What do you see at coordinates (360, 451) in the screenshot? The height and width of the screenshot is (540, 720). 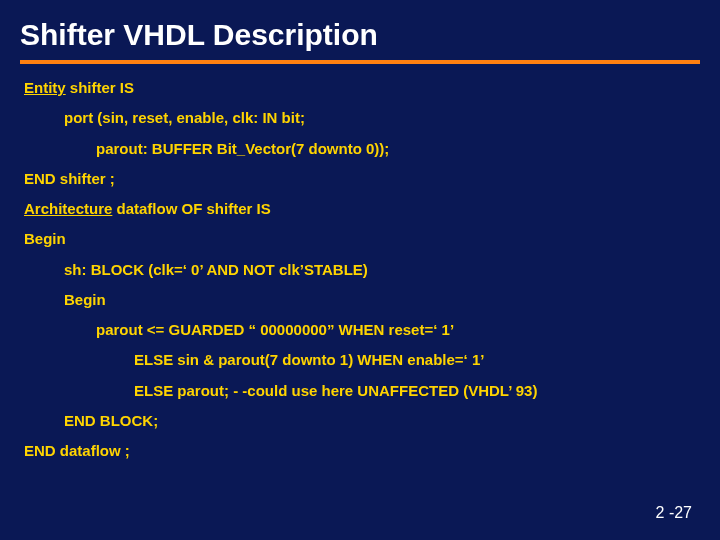 I see `code-line: END dataflow ;` at bounding box center [360, 451].